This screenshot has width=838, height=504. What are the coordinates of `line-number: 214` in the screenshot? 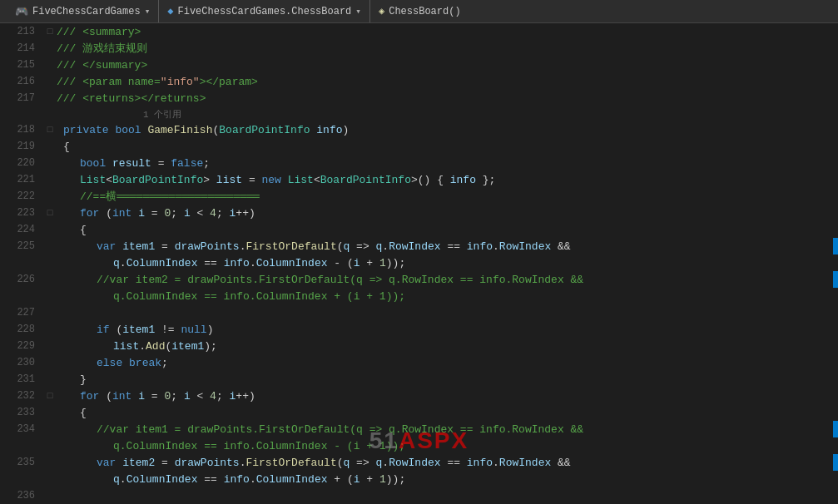 It's located at (25, 48).